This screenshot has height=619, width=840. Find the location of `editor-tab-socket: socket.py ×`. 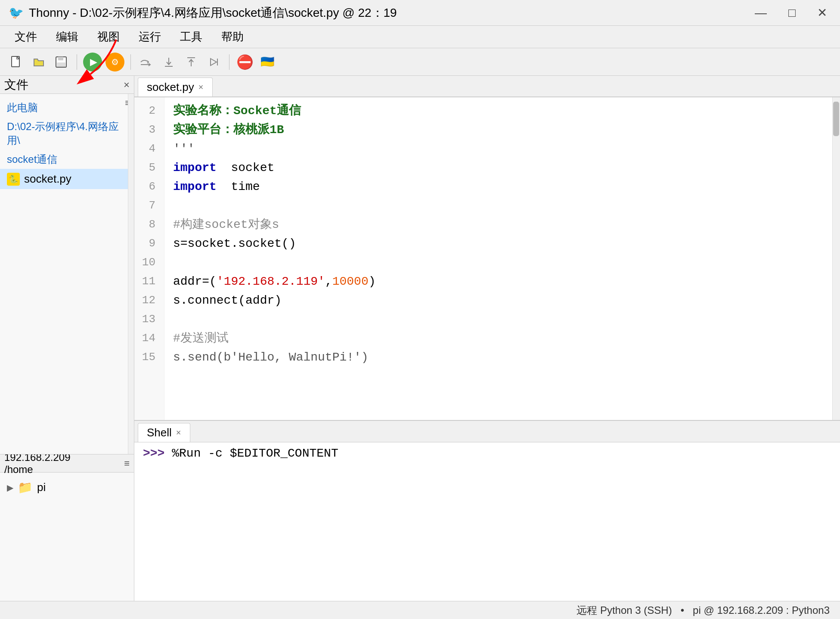

editor-tab-socket: socket.py × is located at coordinates (175, 87).